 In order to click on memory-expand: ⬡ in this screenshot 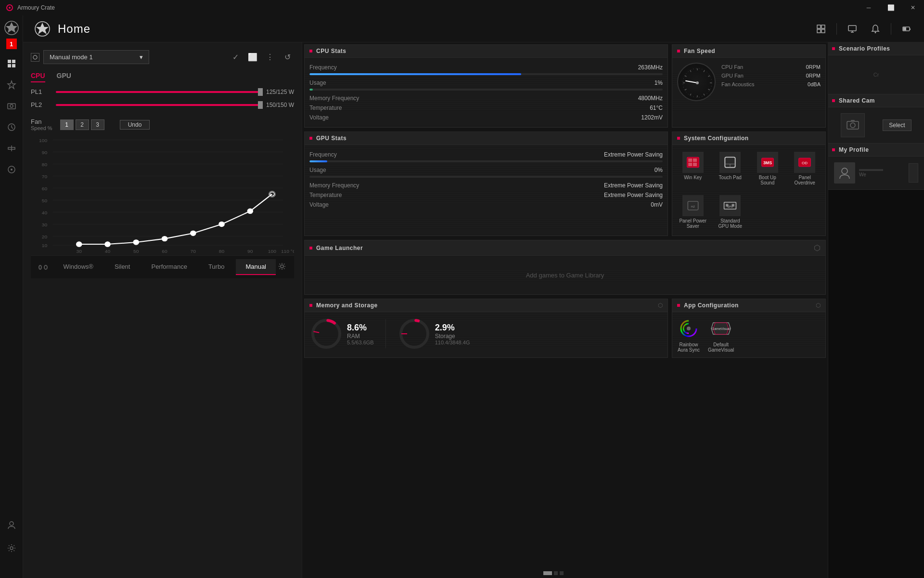, I will do `click(660, 305)`.